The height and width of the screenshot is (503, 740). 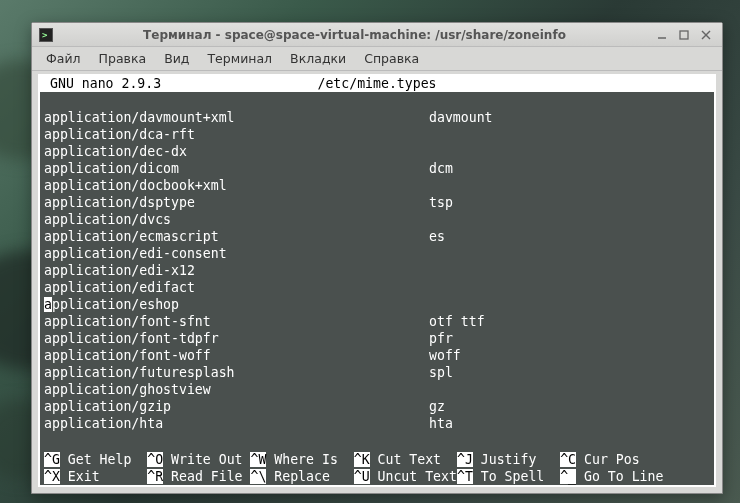 What do you see at coordinates (236, 304) in the screenshot?
I see `mime-type: application/eshop` at bounding box center [236, 304].